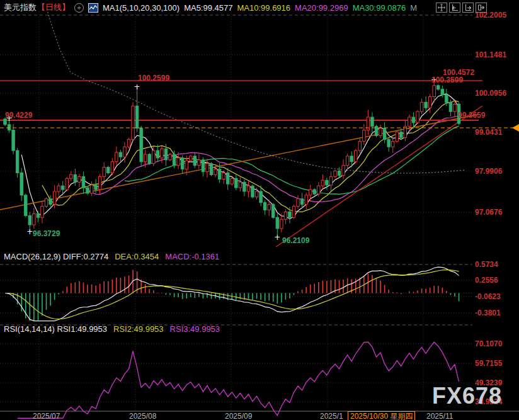 This screenshot has width=519, height=420. I want to click on price-annotation: 100.2599, so click(154, 78).